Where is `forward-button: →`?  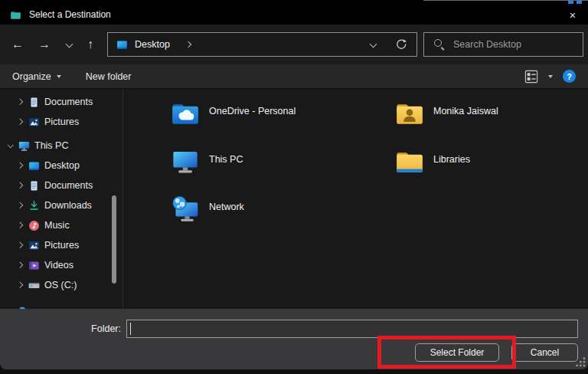 forward-button: → is located at coordinates (44, 44).